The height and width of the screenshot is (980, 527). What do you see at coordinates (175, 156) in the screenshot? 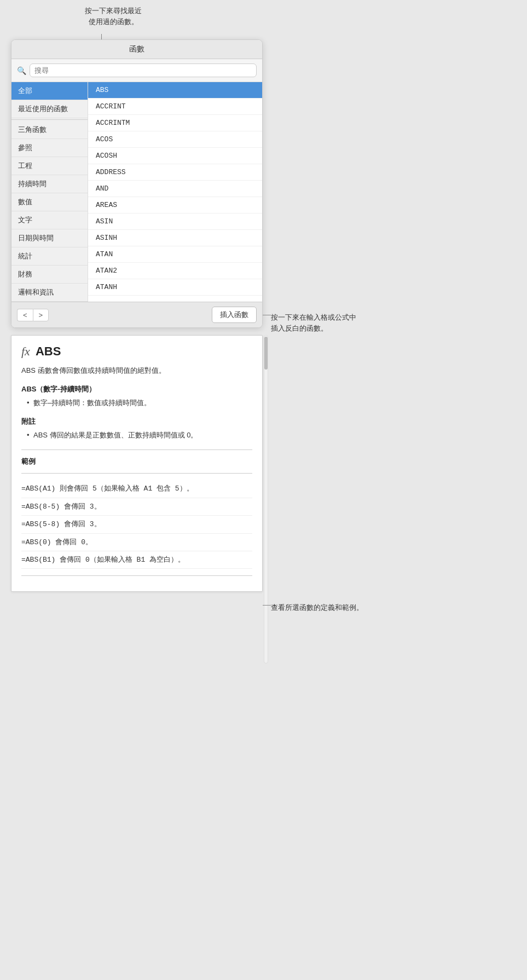
I see `function-item-acosh: ACOSH` at bounding box center [175, 156].